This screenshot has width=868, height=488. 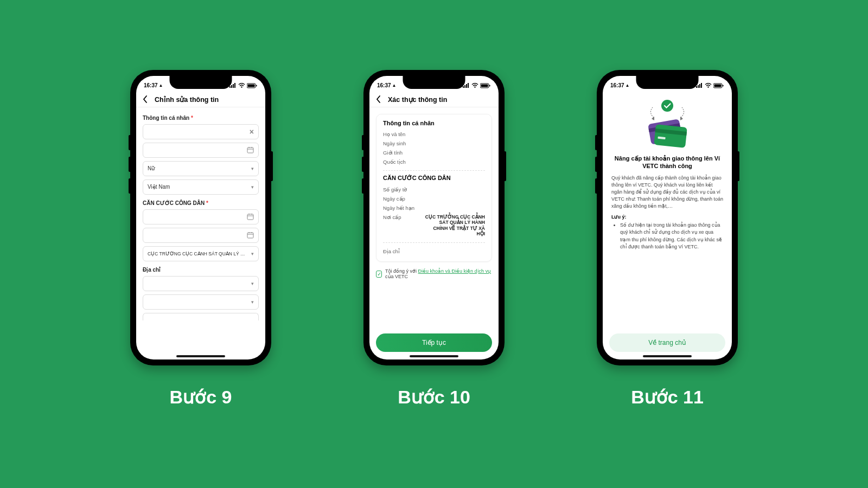 What do you see at coordinates (667, 163) in the screenshot?
I see `success-title: Nâng cấp tài khoản giao thông lên Ví VET…` at bounding box center [667, 163].